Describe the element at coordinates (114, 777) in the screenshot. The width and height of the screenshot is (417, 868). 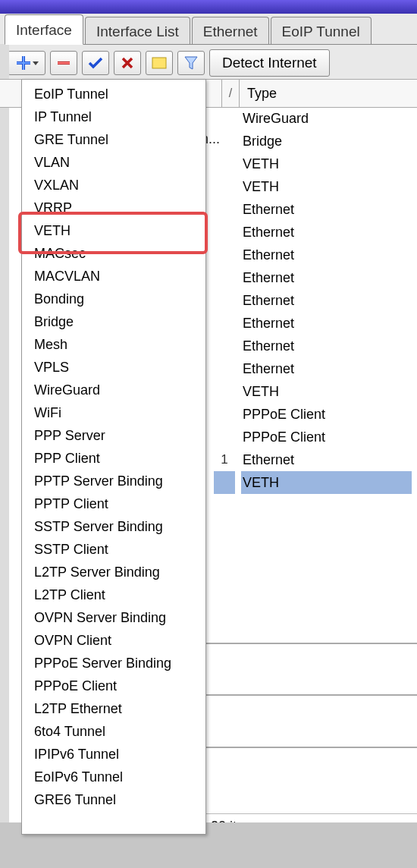
I see `dropdown-item-eoipv6-tunnel: EoIPv6 Tunnel` at that location.